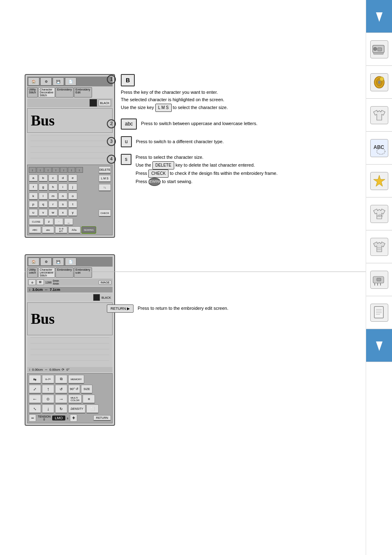  Describe the element at coordinates (65, 272) in the screenshot. I see `tab2-embroidery: Embroidery` at that location.